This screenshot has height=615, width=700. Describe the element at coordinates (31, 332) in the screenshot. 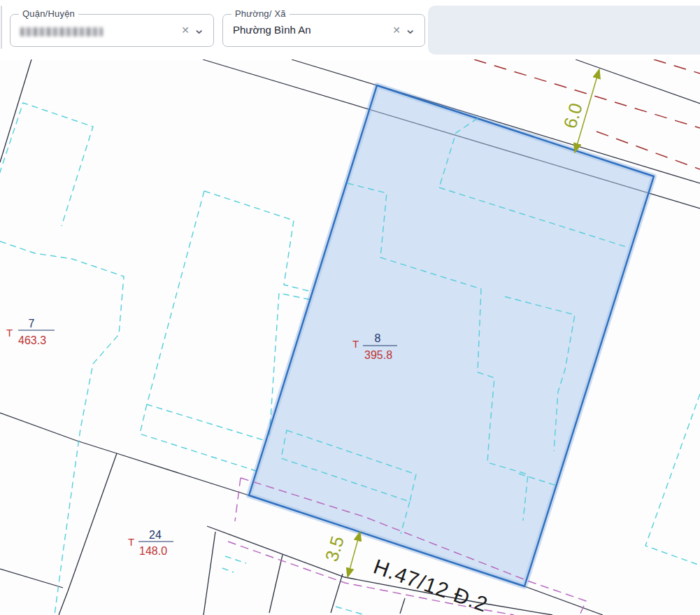

I see `parcel-label-7: T 7 463.3` at that location.